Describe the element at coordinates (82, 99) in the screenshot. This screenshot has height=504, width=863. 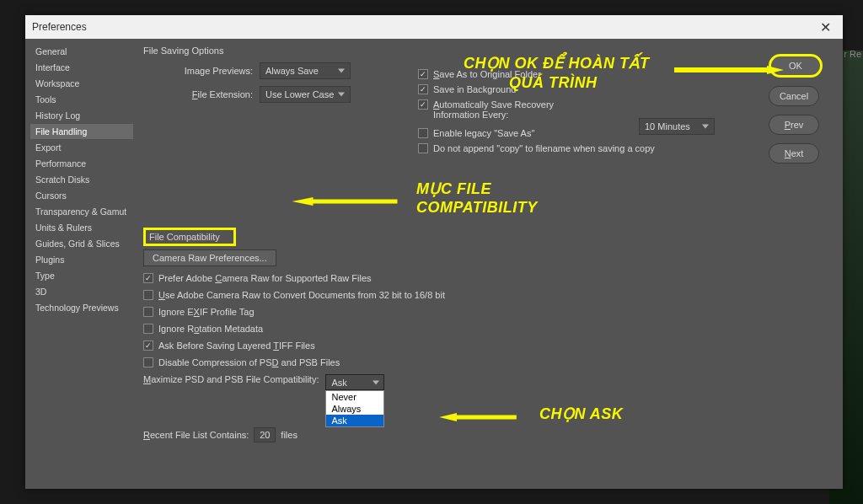
I see `sidebar-item-tools: Tools` at that location.